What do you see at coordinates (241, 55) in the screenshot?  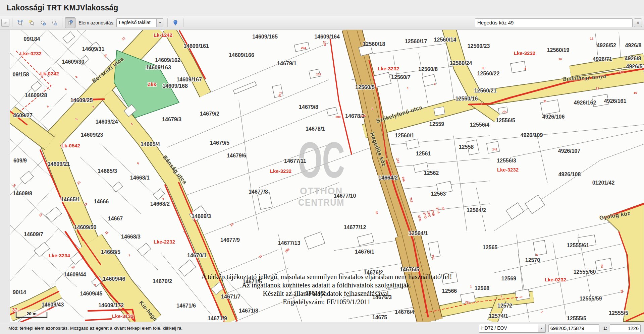 I see `parcel-label: 14609/166` at bounding box center [241, 55].